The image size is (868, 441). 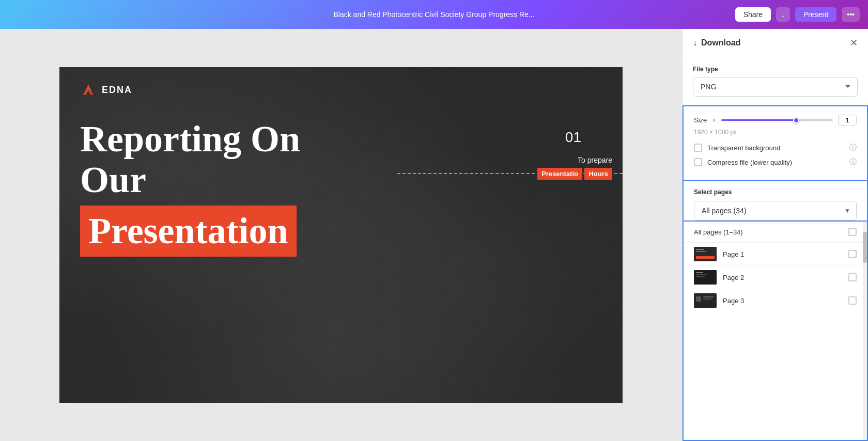 I want to click on pages-dropdown: All pages (1–34) Page 1, so click(x=775, y=332).